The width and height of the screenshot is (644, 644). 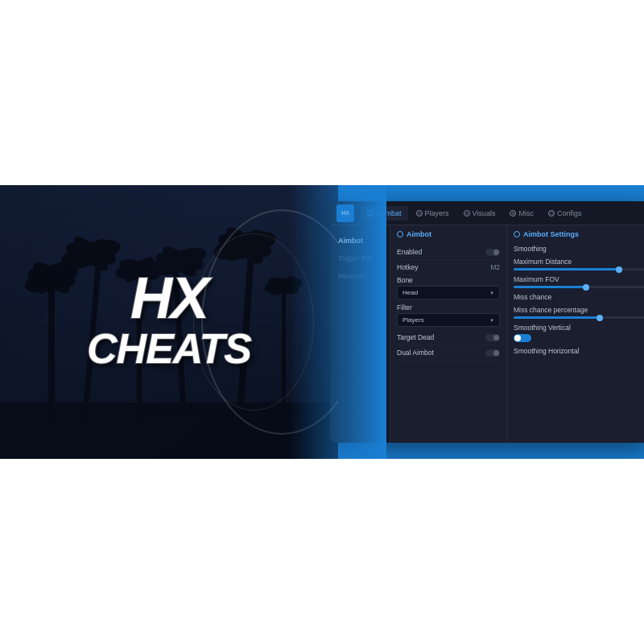 What do you see at coordinates (576, 334) in the screenshot?
I see `aimbot-settings-panel: Aimbot Settings Smoothing Maximum Distan…` at bounding box center [576, 334].